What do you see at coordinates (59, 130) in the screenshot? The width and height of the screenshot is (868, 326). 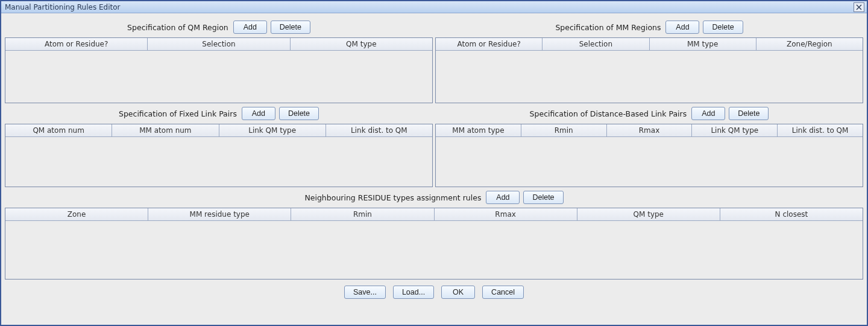 I see `column-header: QM atom num` at bounding box center [59, 130].